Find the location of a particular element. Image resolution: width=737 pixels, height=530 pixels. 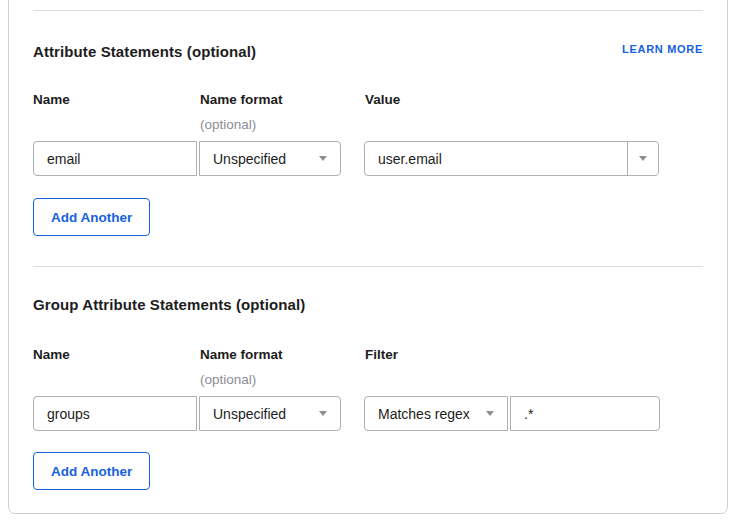

group-attribute-name-input is located at coordinates (115, 414).